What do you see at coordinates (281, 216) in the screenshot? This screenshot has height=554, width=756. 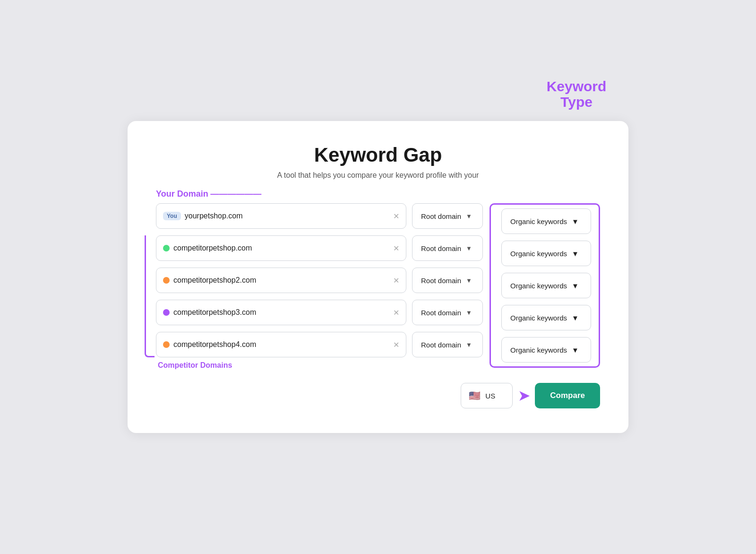 I see `your-domain-input: You yourpetshop.com ✕` at bounding box center [281, 216].